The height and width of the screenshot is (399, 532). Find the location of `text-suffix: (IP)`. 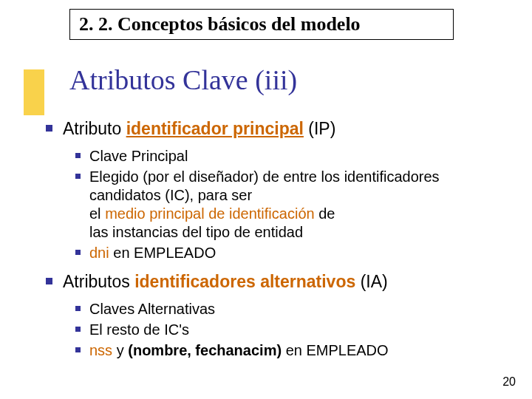

text-suffix: (IP) is located at coordinates (319, 129).